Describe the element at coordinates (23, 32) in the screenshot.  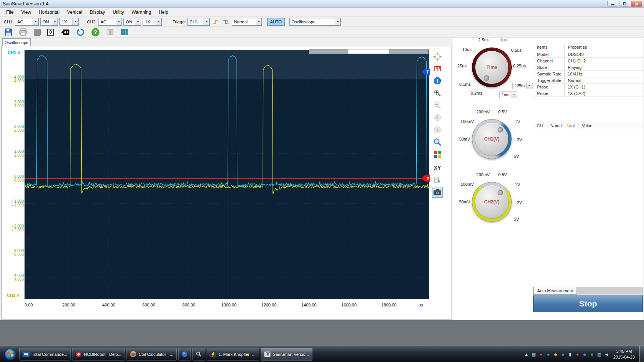
I see `print-button` at that location.